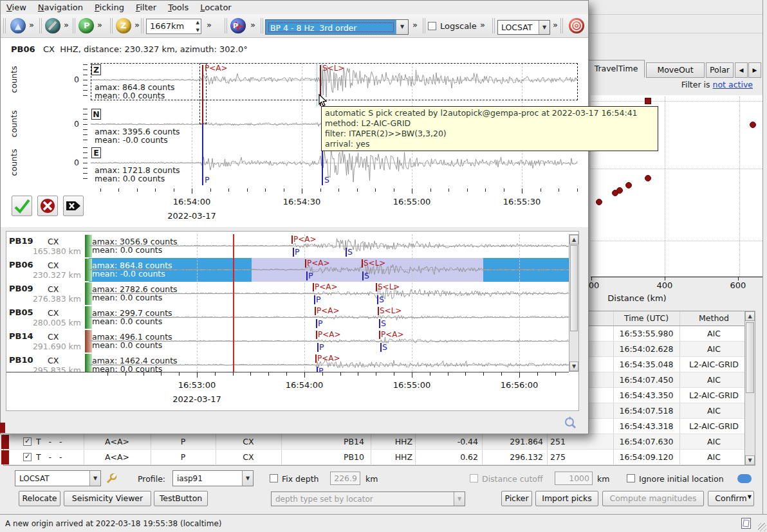 The image size is (767, 532). What do you see at coordinates (288, 318) in the screenshot?
I see `station-row-pb05: PB05CX280.005 kmamax: 299.7 countsmean: …` at bounding box center [288, 318].